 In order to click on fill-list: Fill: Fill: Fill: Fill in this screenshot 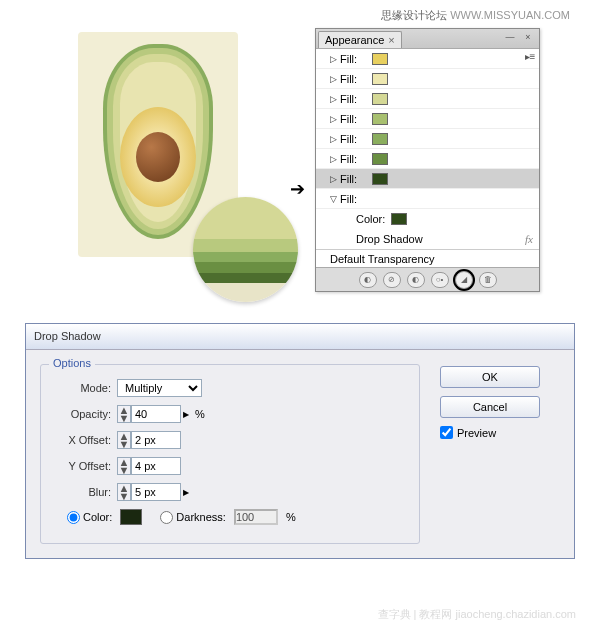, I will do `click(428, 158)`.